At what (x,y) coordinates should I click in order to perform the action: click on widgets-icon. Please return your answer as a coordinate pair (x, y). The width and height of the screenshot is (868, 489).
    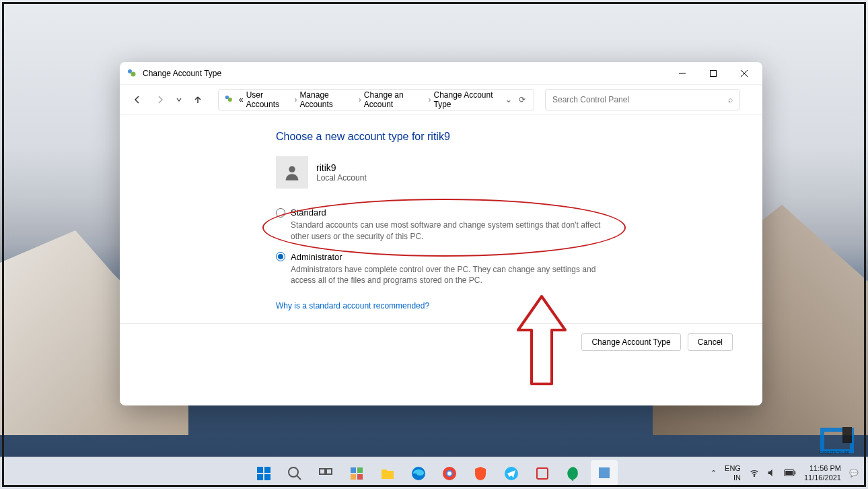
    Looking at the image, I should click on (357, 474).